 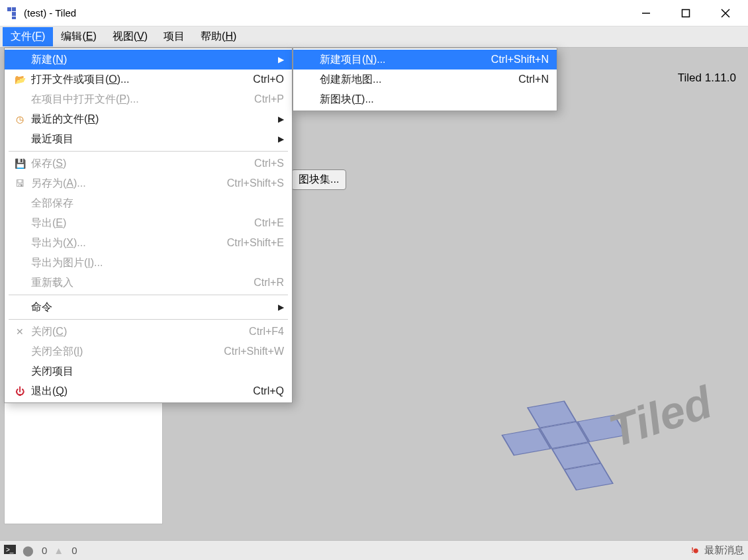 I want to click on menu-item-recent-files: ◷最近的文件(R)▶, so click(x=148, y=119).